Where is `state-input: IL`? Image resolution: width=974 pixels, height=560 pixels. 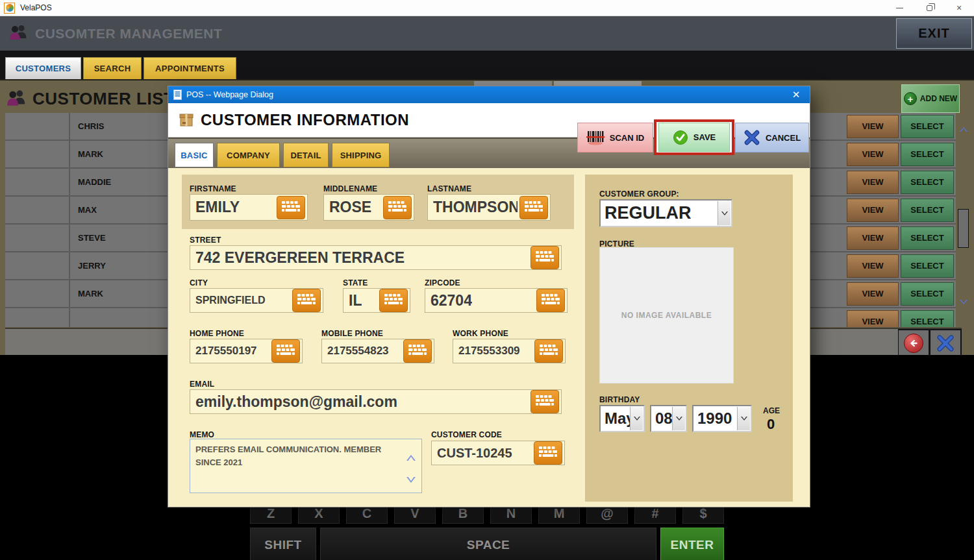 state-input: IL is located at coordinates (377, 300).